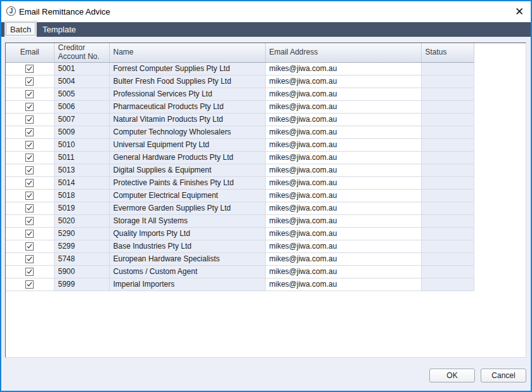 This screenshot has width=532, height=392. Describe the element at coordinates (81, 119) in the screenshot. I see `creditor-account-cell: 5007` at that location.